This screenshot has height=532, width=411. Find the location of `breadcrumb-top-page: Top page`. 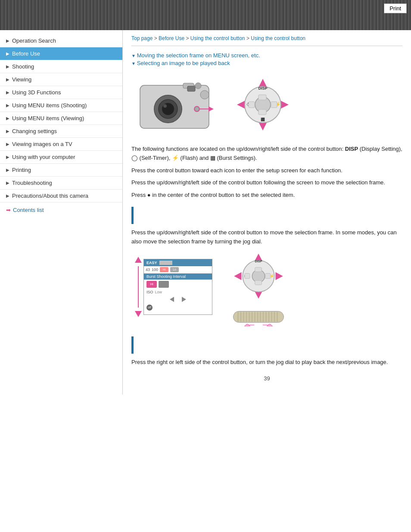

breadcrumb-top-page: Top page is located at coordinates (142, 38).